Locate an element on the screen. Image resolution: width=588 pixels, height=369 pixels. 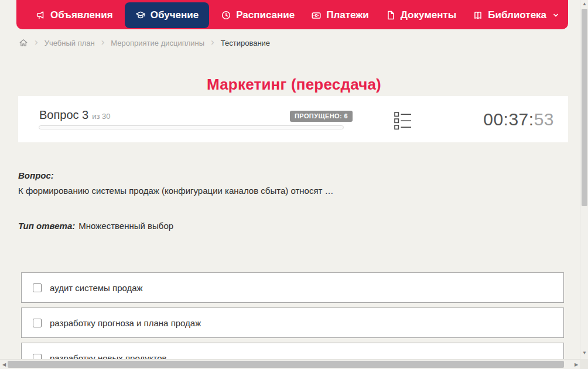
nav-item-payments: Платежи is located at coordinates (340, 15).